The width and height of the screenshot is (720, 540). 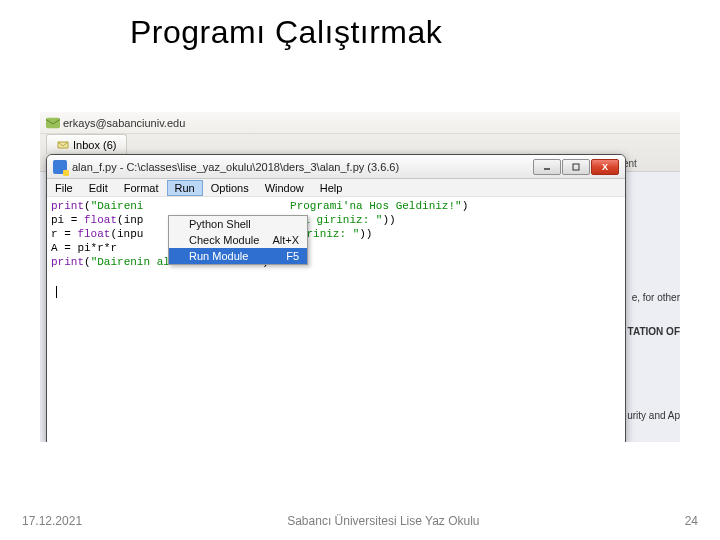 I want to click on inbox-tab: Inbox (6), so click(x=86, y=144).